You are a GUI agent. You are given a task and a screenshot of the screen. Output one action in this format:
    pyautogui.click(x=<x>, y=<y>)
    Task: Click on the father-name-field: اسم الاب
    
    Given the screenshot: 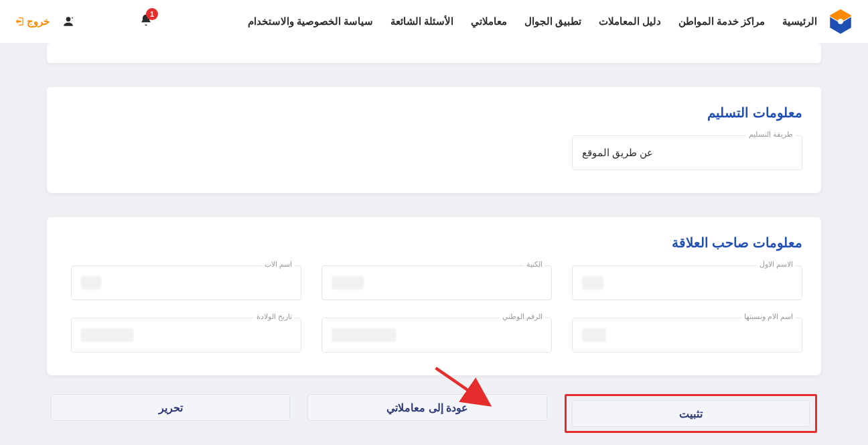 What is the action you would take?
    pyautogui.click(x=186, y=283)
    